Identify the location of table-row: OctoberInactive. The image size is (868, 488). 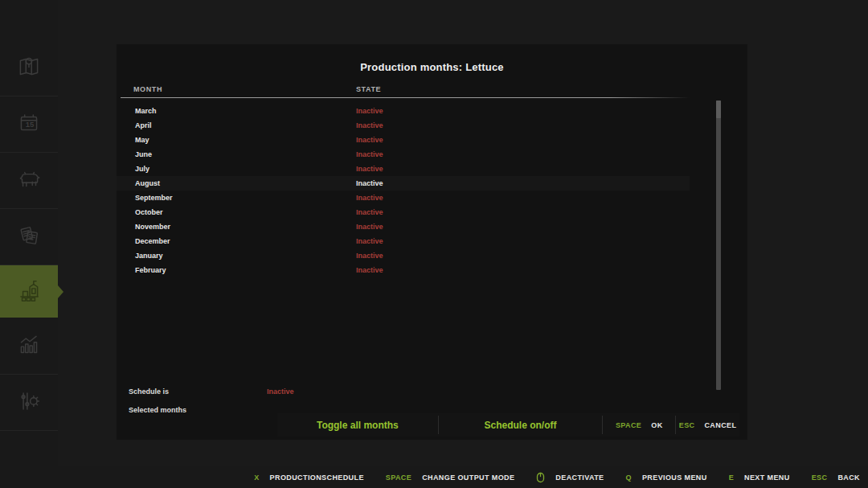
(403, 212).